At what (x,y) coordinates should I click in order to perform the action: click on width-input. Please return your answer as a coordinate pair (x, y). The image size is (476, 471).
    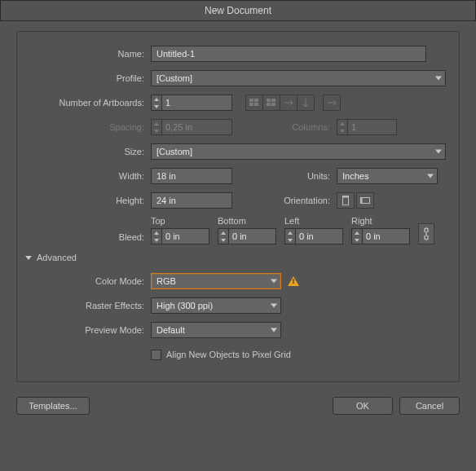
    Looking at the image, I should click on (192, 176).